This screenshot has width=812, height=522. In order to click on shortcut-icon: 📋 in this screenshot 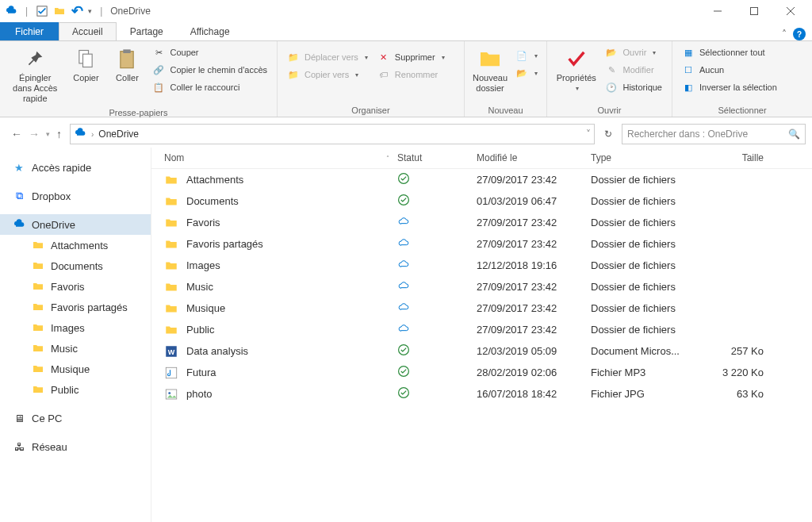, I will do `click(159, 87)`.